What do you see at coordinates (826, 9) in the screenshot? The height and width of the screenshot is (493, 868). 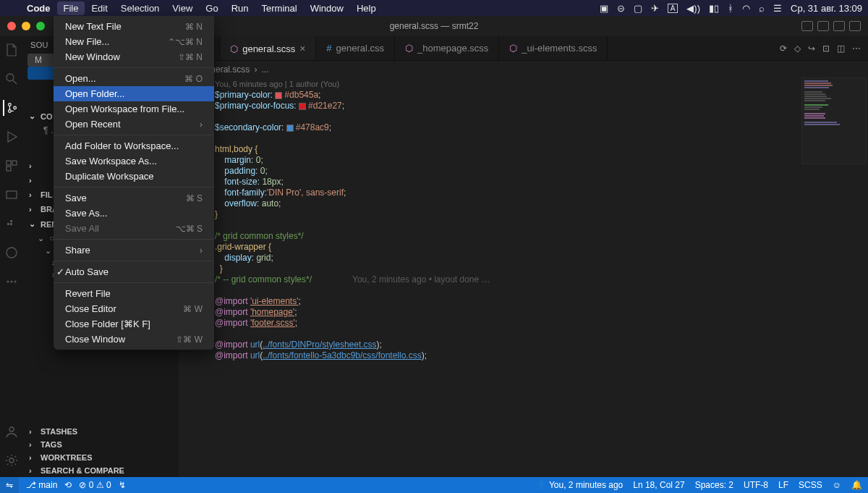 I see `menubar-datetime: Ср, 31 авг. 13:09` at bounding box center [826, 9].